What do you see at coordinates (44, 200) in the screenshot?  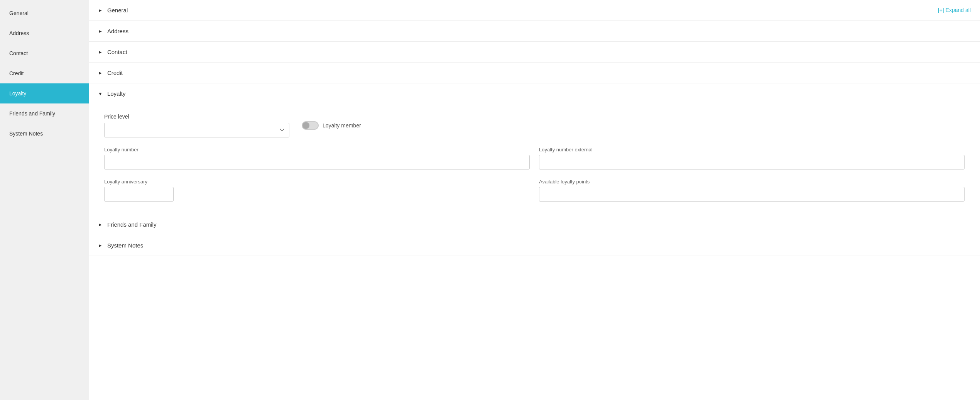 I see `sidebar: General Address Contact Credit Loyalty F…` at bounding box center [44, 200].